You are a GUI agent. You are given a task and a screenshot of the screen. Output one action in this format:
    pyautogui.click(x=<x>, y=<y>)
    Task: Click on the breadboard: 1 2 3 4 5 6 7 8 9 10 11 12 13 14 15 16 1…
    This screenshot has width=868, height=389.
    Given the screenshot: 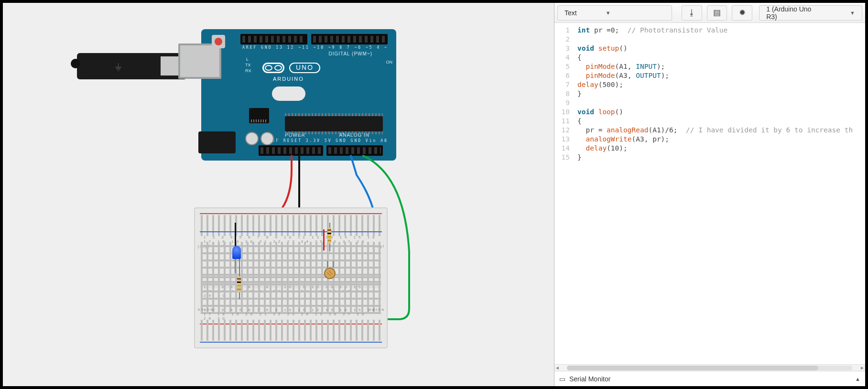 What is the action you would take?
    pyautogui.click(x=291, y=278)
    